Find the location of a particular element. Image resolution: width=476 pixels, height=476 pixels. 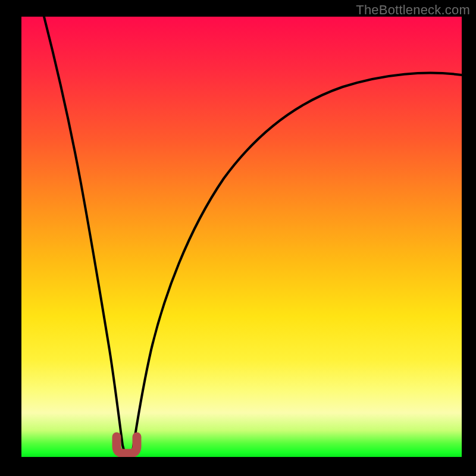

watermark-text: TheBottleneck.com is located at coordinates (413, 10).